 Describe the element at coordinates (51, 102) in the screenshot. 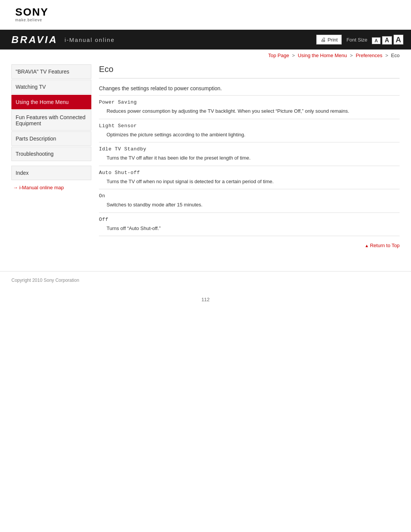

I see `sidebar-item-using-home-menu: Using the Home Menu` at that location.